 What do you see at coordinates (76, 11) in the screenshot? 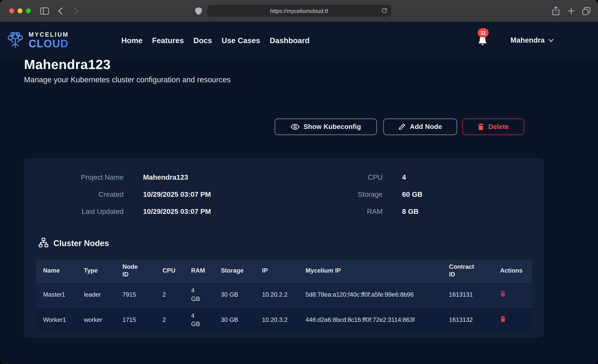
I see `forward-button` at bounding box center [76, 11].